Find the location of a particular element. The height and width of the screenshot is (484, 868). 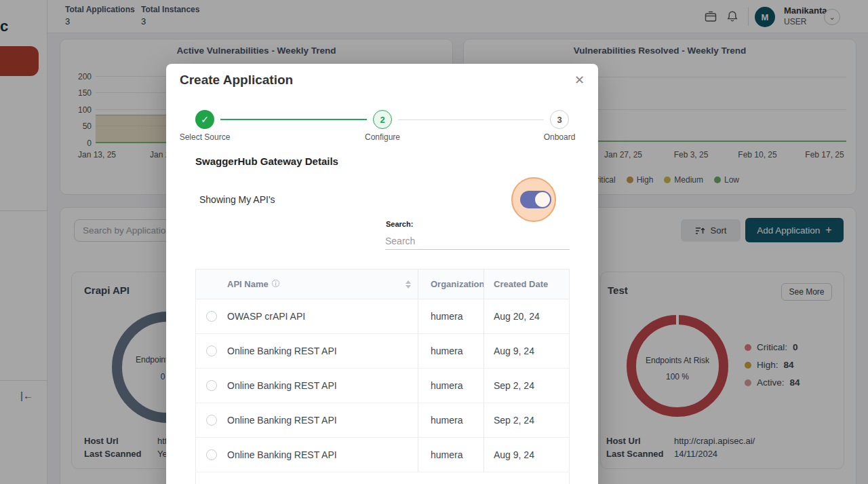

step-label-onboard: Onboard is located at coordinates (559, 137).